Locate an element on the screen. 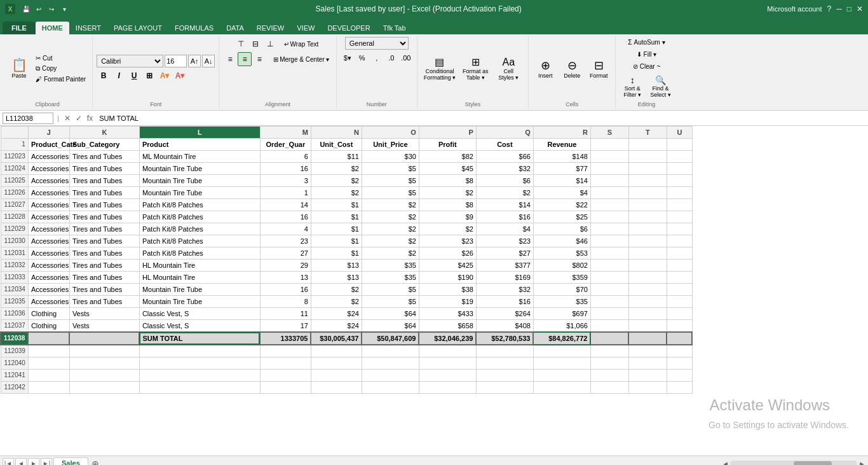 This screenshot has height=465, width=868. cell-l: Patch Kit/8 Patches is located at coordinates (200, 242).